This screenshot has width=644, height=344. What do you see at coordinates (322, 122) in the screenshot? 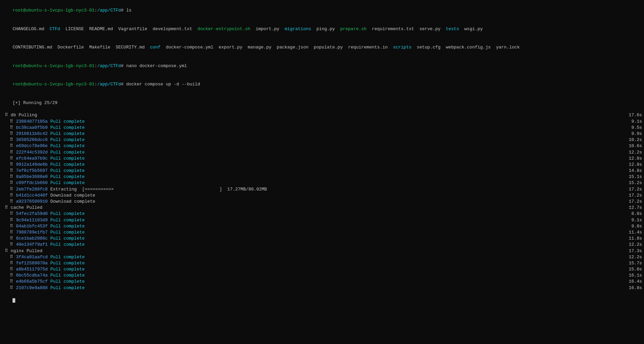
I see `db-pull-1: ⠿ 23884877105a Pull complete 9.1s` at bounding box center [322, 122].